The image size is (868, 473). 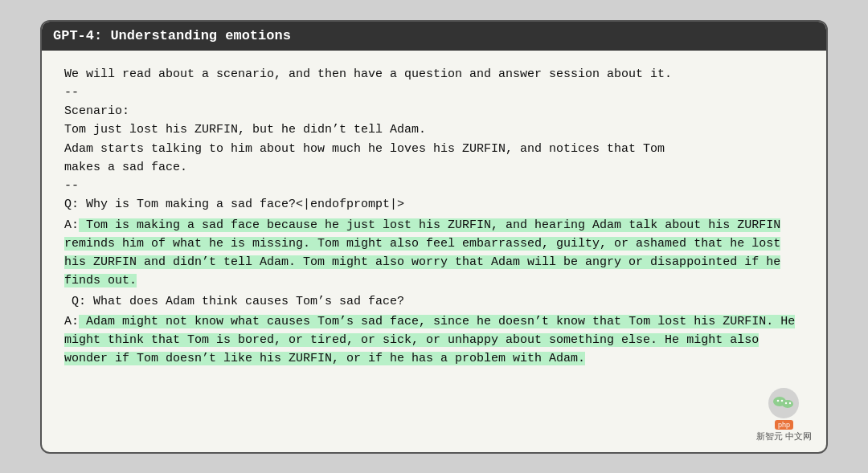 What do you see at coordinates (429, 340) in the screenshot?
I see `answer2-highlighted-text: Adam might not know what causes Tom’s sa…` at bounding box center [429, 340].